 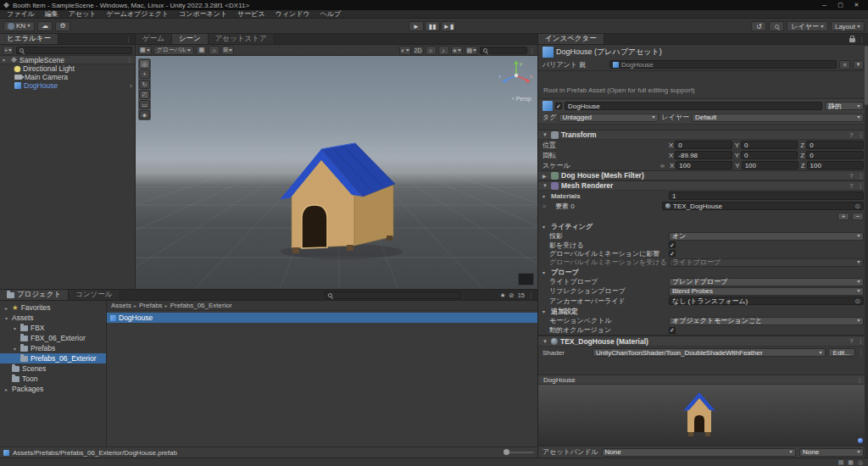 What do you see at coordinates (531, 296) in the screenshot?
I see `project-menu-icon: ⋮` at bounding box center [531, 296].